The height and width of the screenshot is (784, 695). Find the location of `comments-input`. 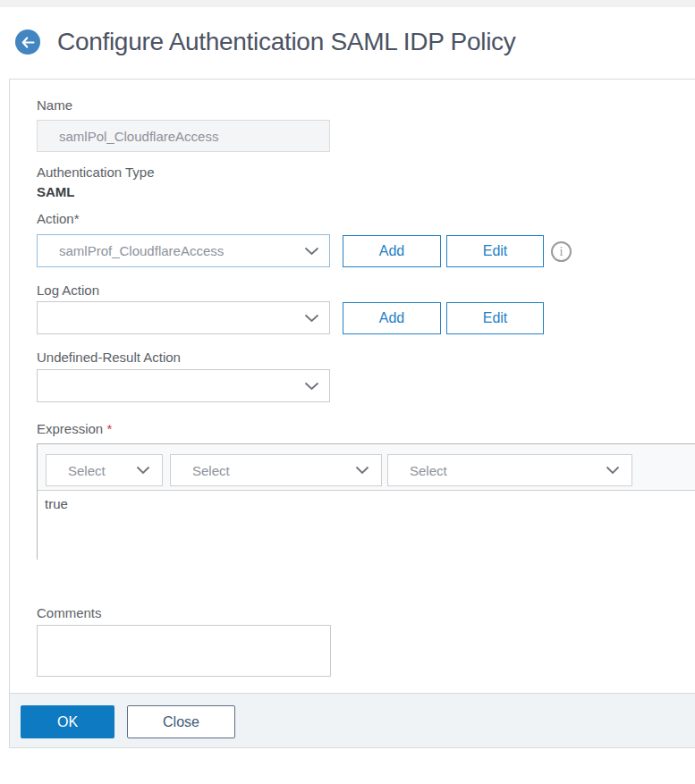

comments-input is located at coordinates (184, 651).